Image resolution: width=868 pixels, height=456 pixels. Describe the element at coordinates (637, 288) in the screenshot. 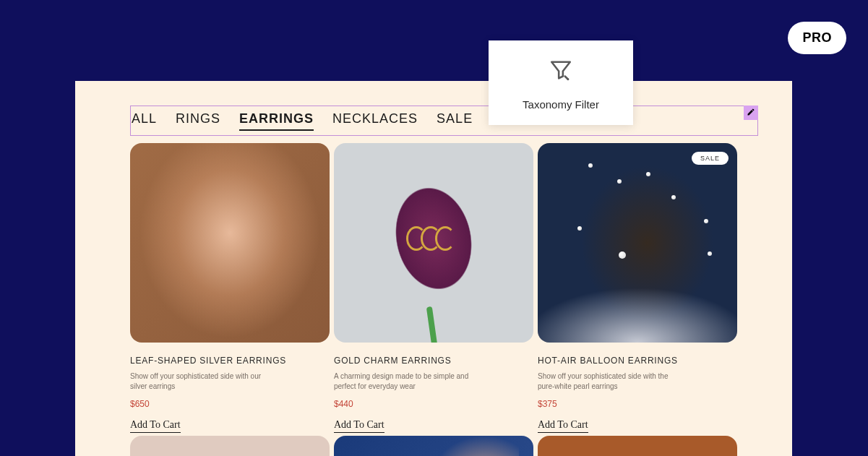

I see `product-card: SALE HOT-AIR BALLOON EARRINGS Show off y…` at that location.